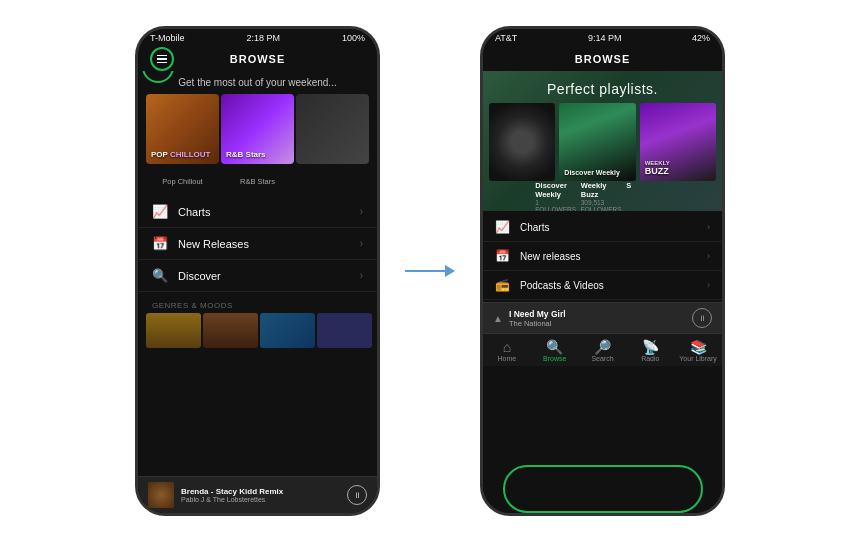 This screenshot has height=542, width=860. I want to click on hero-album-disc, so click(522, 142).